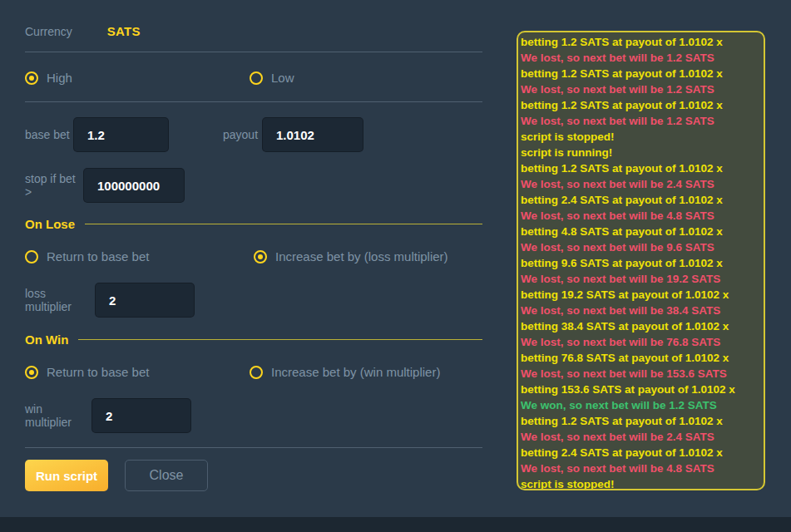  I want to click on radio-lose-increase-label: Increase bet by (loss multiplier), so click(362, 256).